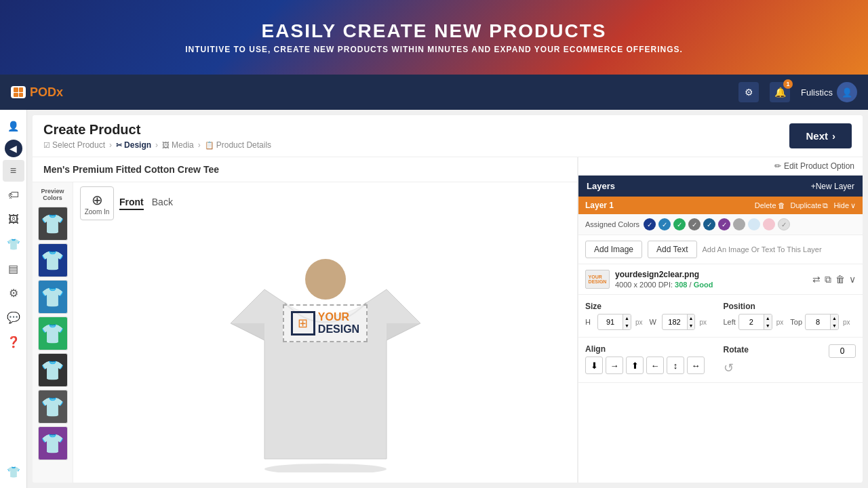 Image resolution: width=868 pixels, height=488 pixels. What do you see at coordinates (834, 319) in the screenshot?
I see `position-top-up: ▲` at bounding box center [834, 319].